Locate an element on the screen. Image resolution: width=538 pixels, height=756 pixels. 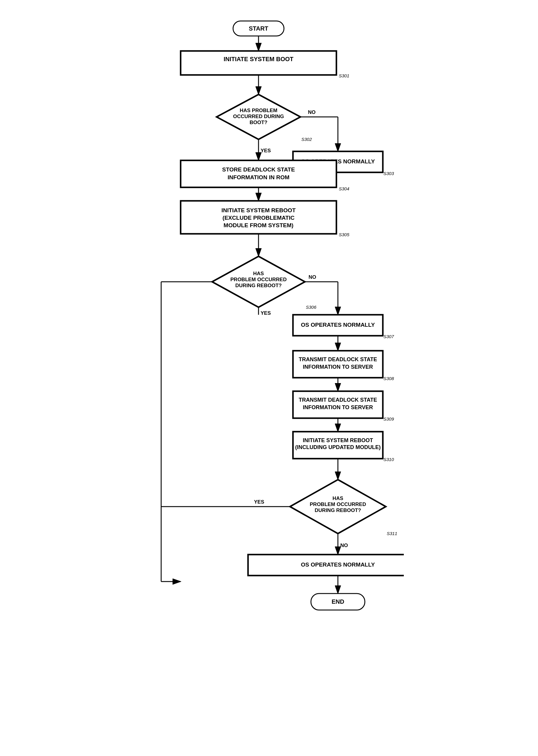
svg-text: S303 is located at coordinates (389, 174).